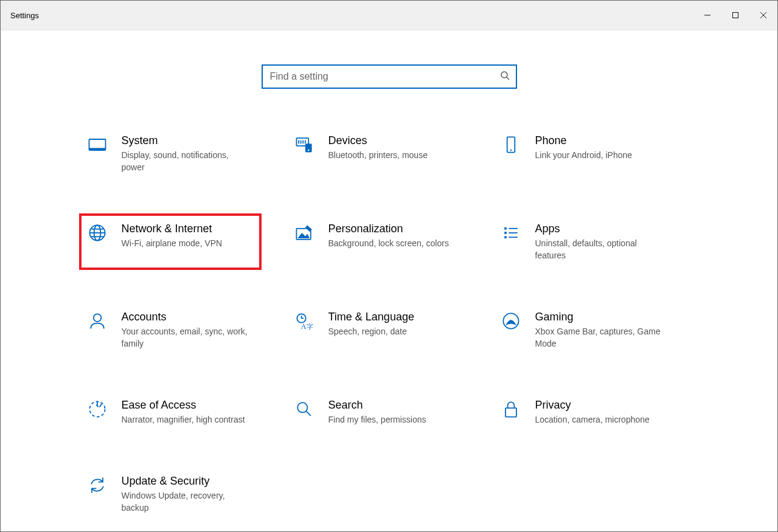 The image size is (778, 532). What do you see at coordinates (395, 331) in the screenshot?
I see `category-desc: Speech, region, date` at bounding box center [395, 331].